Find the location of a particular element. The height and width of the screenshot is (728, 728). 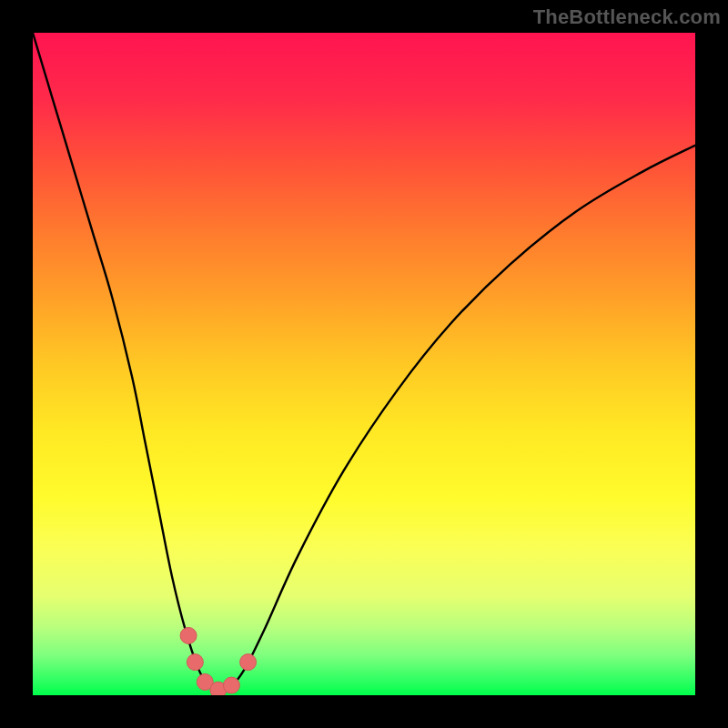

watermark-text: TheBottleneck.com is located at coordinates (627, 17).